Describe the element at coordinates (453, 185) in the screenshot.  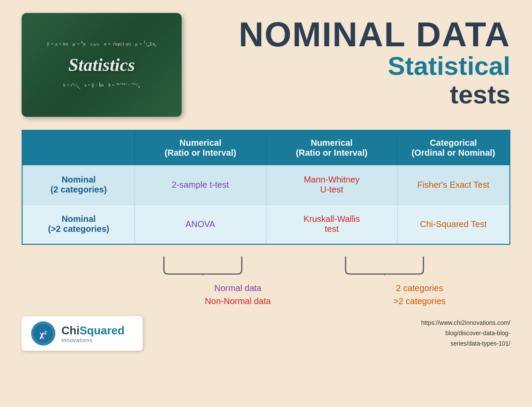
I see `row1-cell3: Fisher's Exact Test` at that location.